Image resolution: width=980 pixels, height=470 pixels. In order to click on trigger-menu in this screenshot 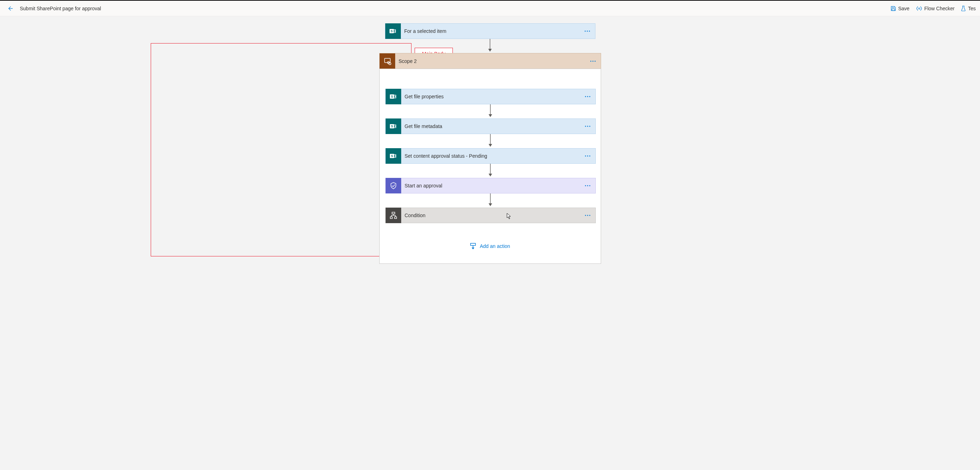, I will do `click(587, 31)`.